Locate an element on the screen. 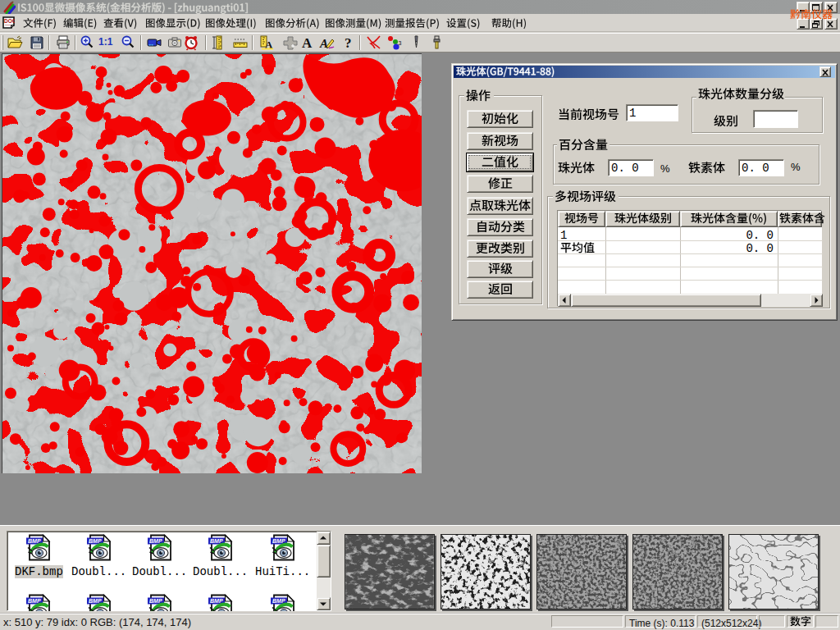  svg-text: 3 is located at coordinates (400, 43).